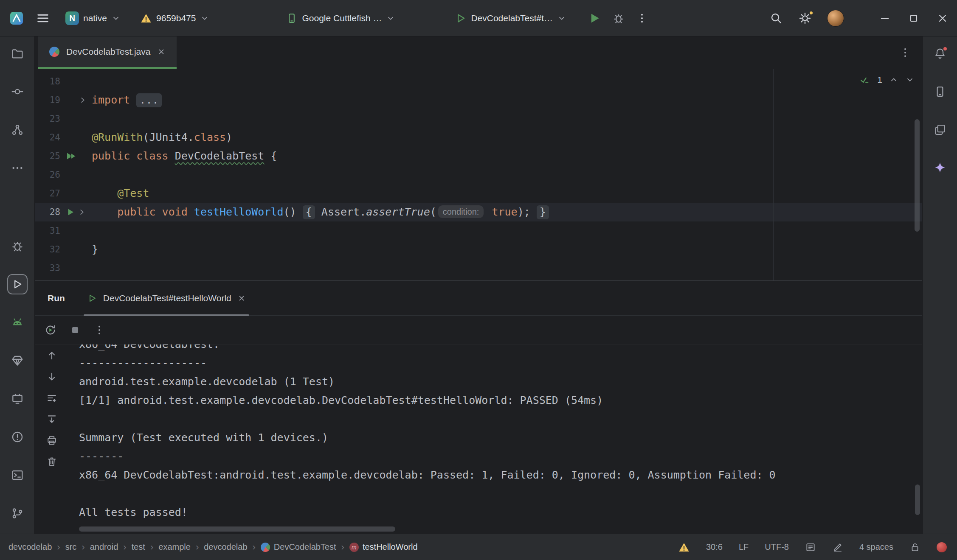 The height and width of the screenshot is (560, 957). Describe the element at coordinates (17, 246) in the screenshot. I see `debug-tool-button` at that location.